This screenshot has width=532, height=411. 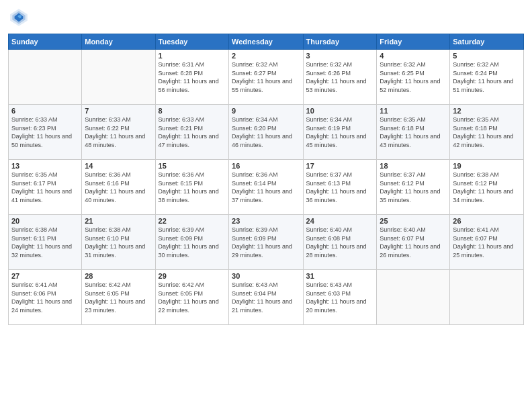 What do you see at coordinates (340, 298) in the screenshot?
I see `calendar-cell: 31Sunrise: 6:43 AM Sunset: 6:03 PM Dayli…` at bounding box center [340, 298].